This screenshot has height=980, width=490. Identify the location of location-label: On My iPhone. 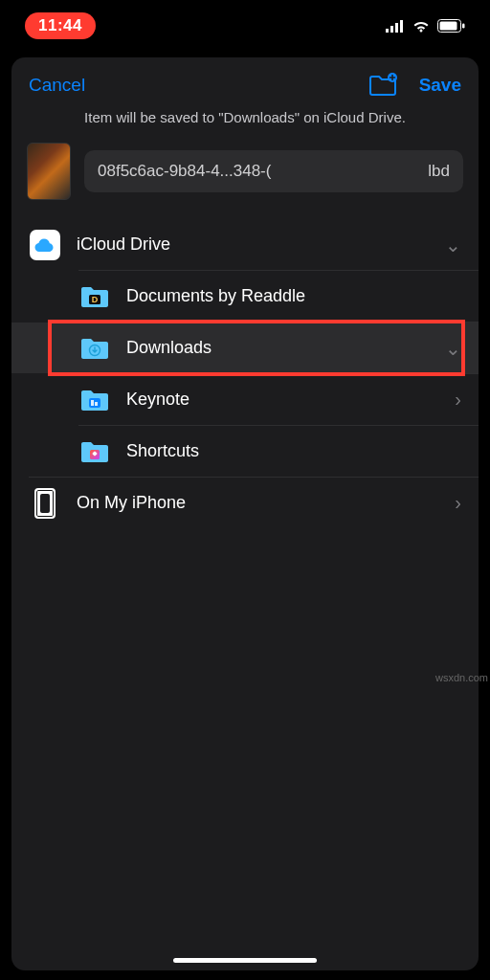
(258, 503).